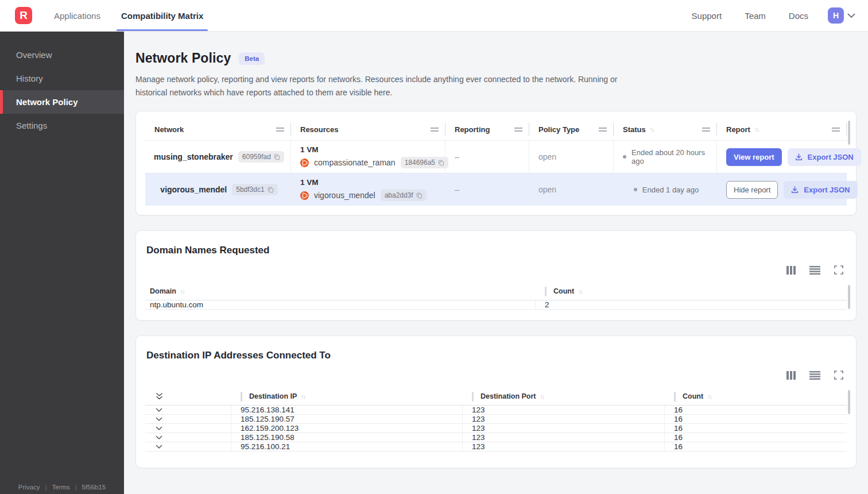  I want to click on column-header-destination-port: Destination Port ↑↓, so click(564, 396).